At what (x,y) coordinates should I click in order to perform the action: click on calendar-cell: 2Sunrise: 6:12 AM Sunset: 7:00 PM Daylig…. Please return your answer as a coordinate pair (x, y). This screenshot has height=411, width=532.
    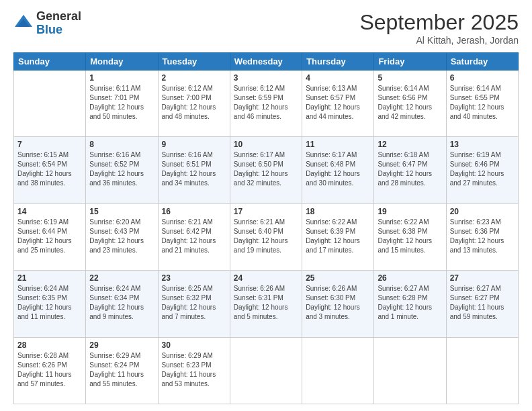
    Looking at the image, I should click on (193, 103).